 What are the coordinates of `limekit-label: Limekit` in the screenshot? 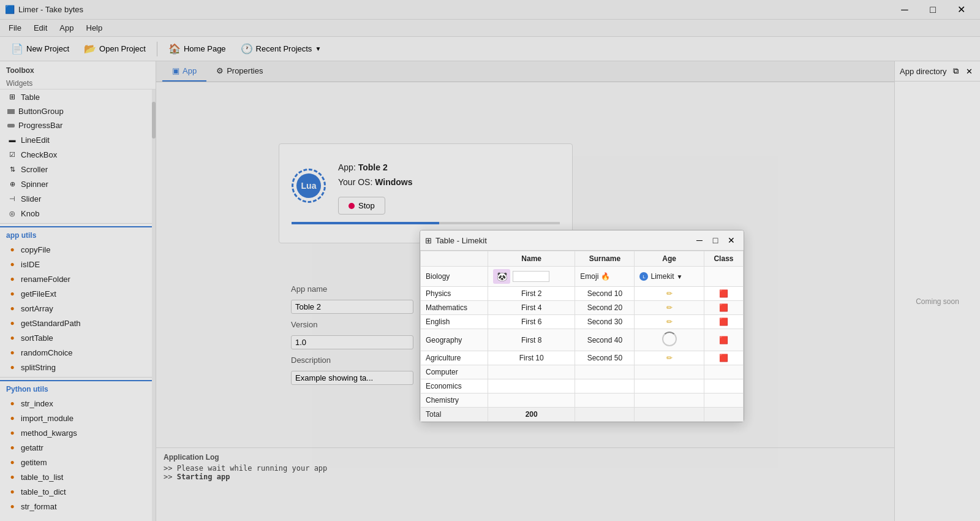 It's located at (662, 276).